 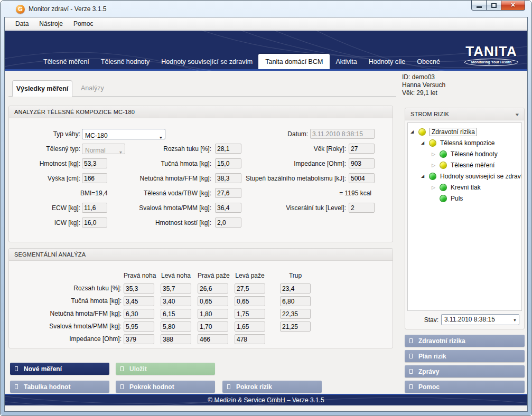 I want to click on tree-item-krevni-tlak: ▷ Krevní tlak, so click(x=465, y=187).